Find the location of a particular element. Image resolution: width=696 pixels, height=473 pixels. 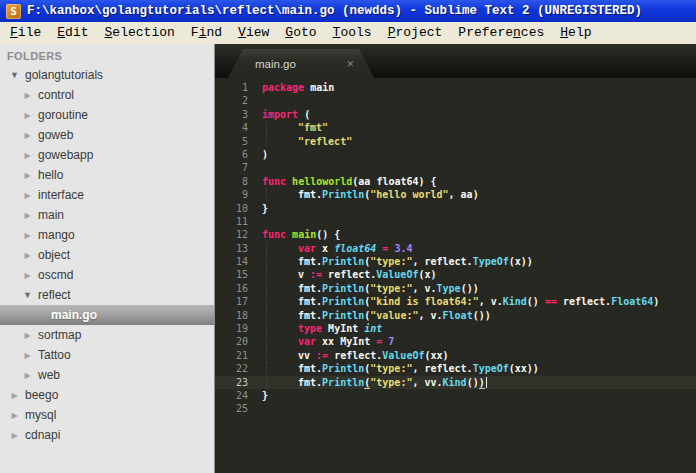

code-line: 21vv := reflect.ValueOf(xx) is located at coordinates (456, 356).